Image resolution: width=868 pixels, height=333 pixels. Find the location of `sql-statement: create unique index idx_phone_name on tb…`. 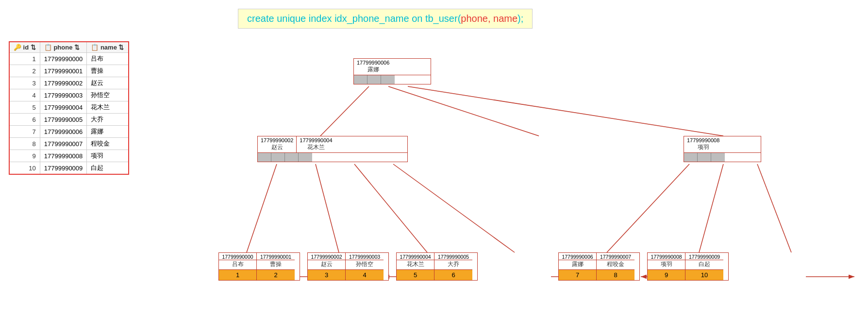

sql-statement: create unique index idx_phone_name on tb… is located at coordinates (385, 18).